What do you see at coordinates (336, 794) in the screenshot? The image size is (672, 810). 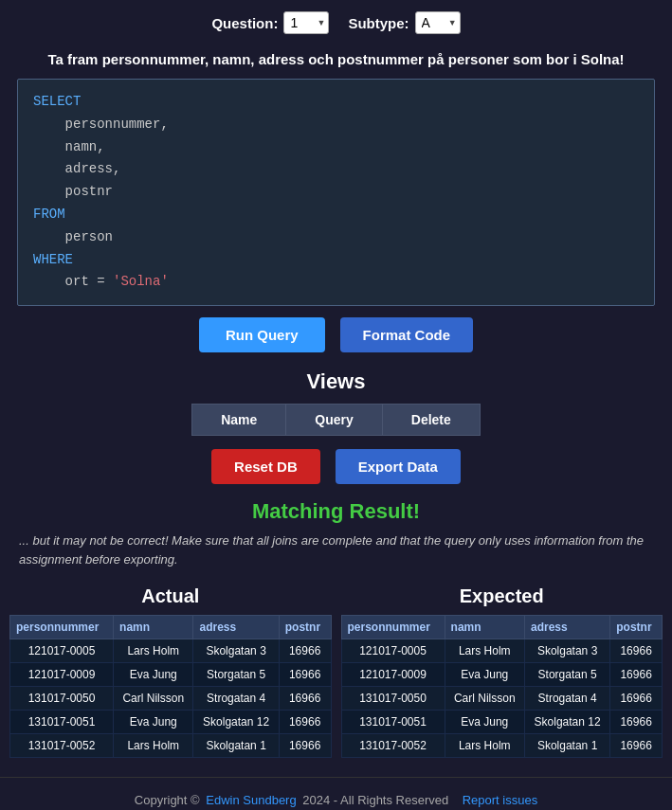 I see `footer: Copyright © Edwin Sundberg 2024 - All Ri…` at bounding box center [336, 794].